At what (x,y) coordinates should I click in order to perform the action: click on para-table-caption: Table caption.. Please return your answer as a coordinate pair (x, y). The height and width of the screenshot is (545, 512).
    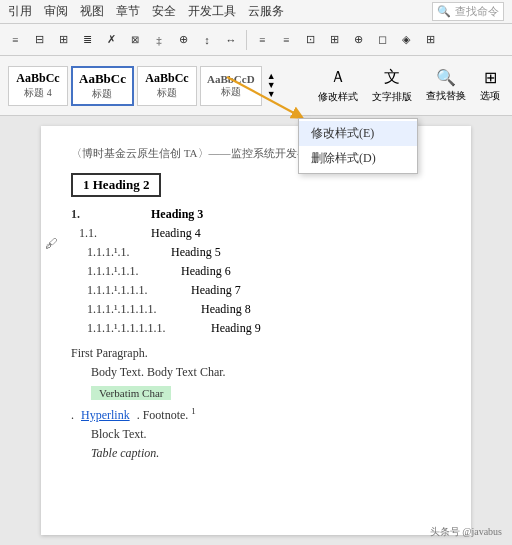
    Looking at the image, I should click on (256, 454).